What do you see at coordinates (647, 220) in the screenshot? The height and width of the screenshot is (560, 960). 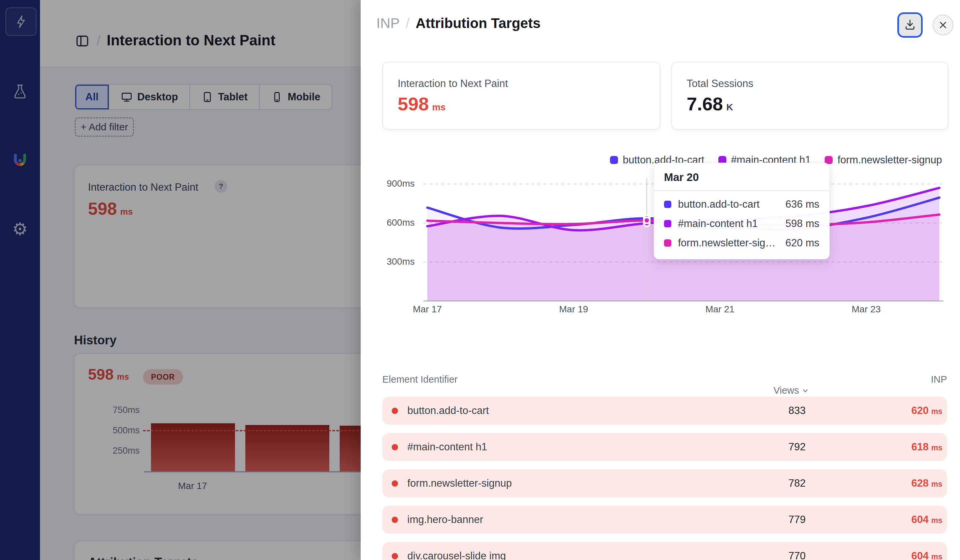 I see `hover-point` at bounding box center [647, 220].